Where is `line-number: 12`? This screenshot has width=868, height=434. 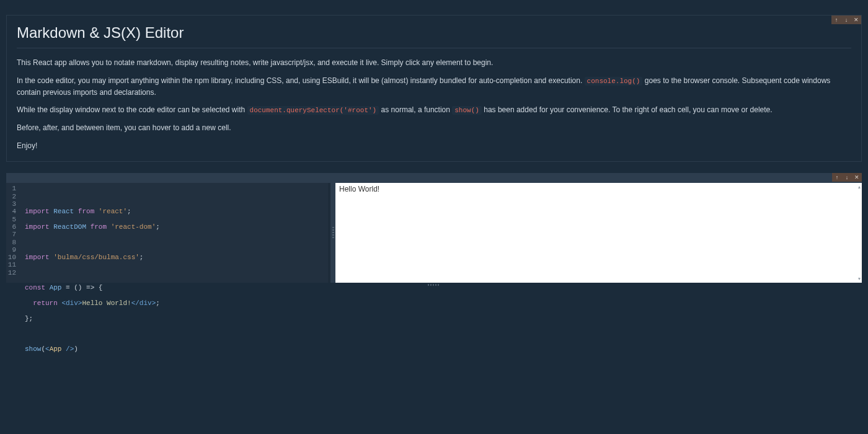
line-number: 12 is located at coordinates (11, 273).